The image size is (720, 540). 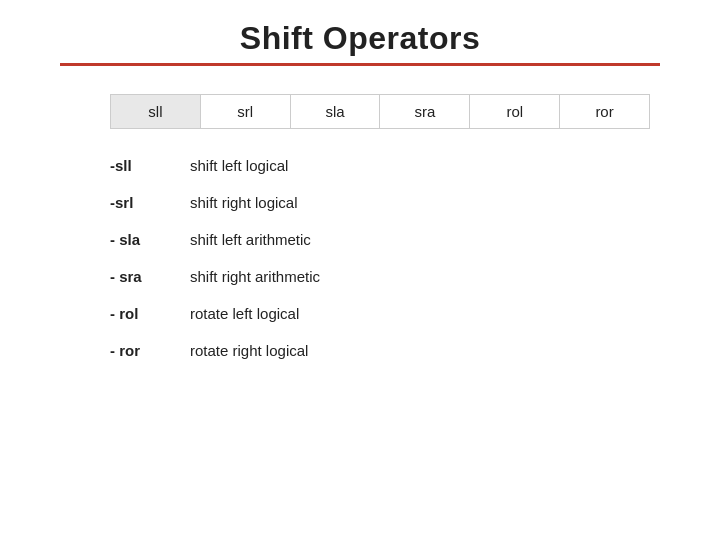 I want to click on title-section: Shift Operators, so click(x=360, y=43).